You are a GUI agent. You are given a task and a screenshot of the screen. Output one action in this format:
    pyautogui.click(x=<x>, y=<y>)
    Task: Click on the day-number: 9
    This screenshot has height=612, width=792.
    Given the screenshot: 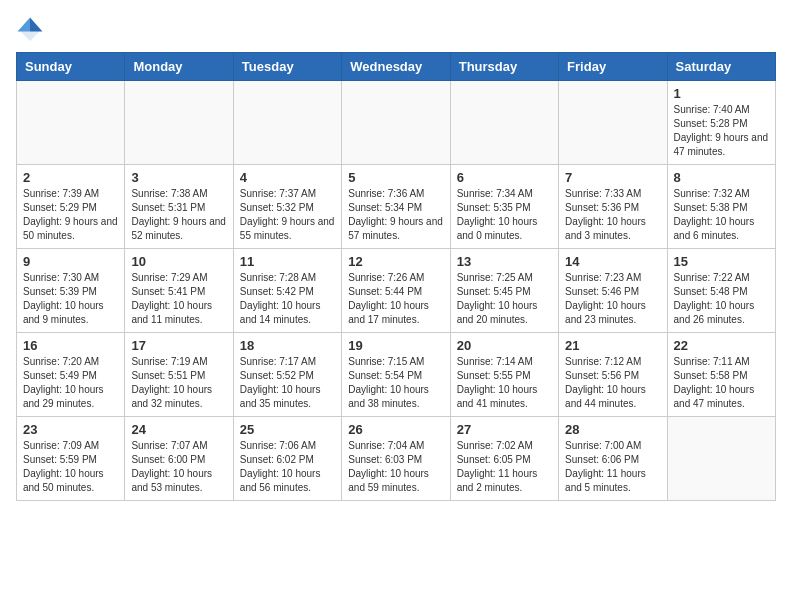 What is the action you would take?
    pyautogui.click(x=70, y=262)
    